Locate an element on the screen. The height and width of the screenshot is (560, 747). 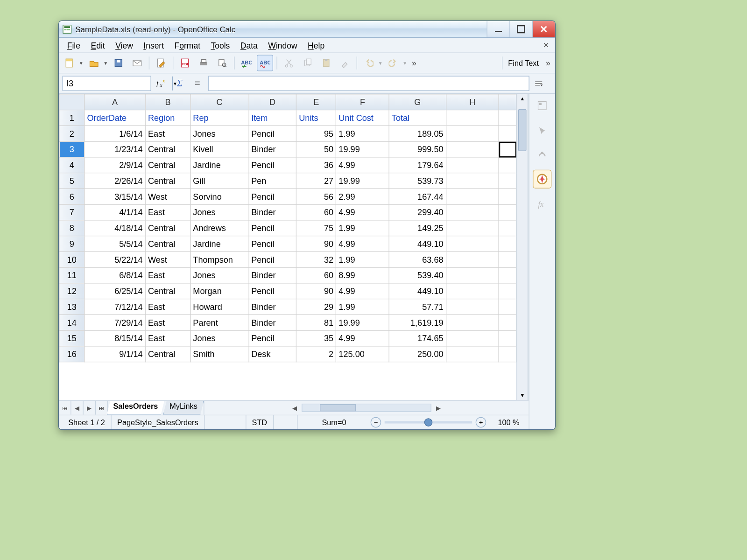
cell-I10 is located at coordinates (508, 259).